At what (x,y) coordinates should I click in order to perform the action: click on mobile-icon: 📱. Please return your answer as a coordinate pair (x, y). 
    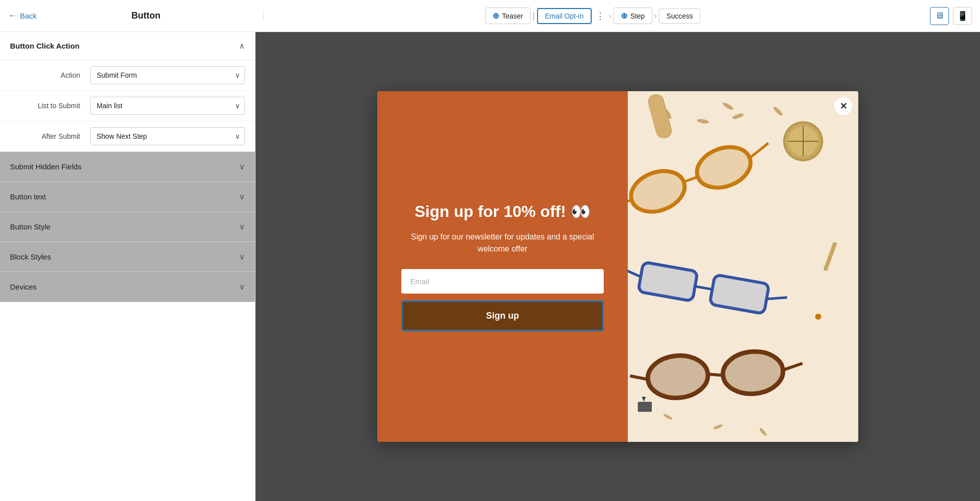
    Looking at the image, I should click on (962, 16).